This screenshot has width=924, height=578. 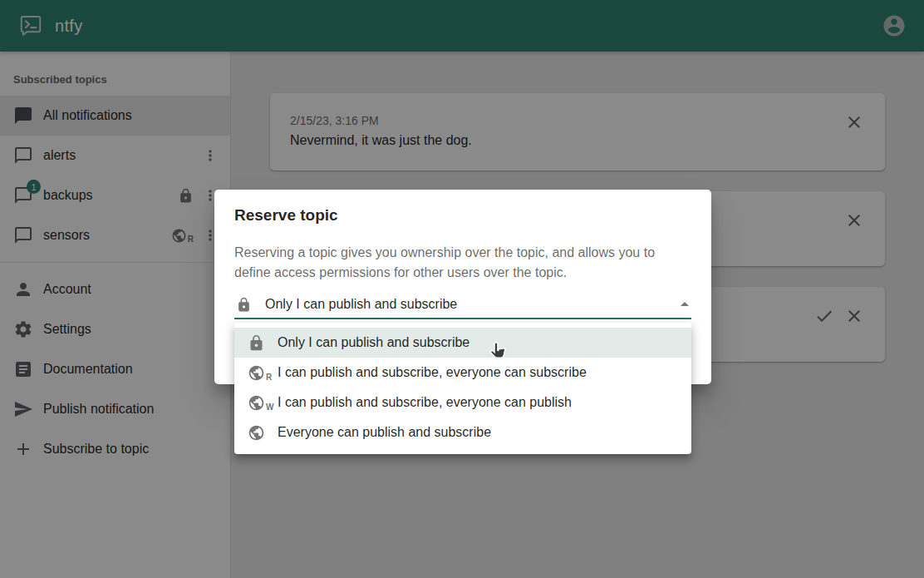 I want to click on globe-read-icon: R, so click(x=263, y=373).